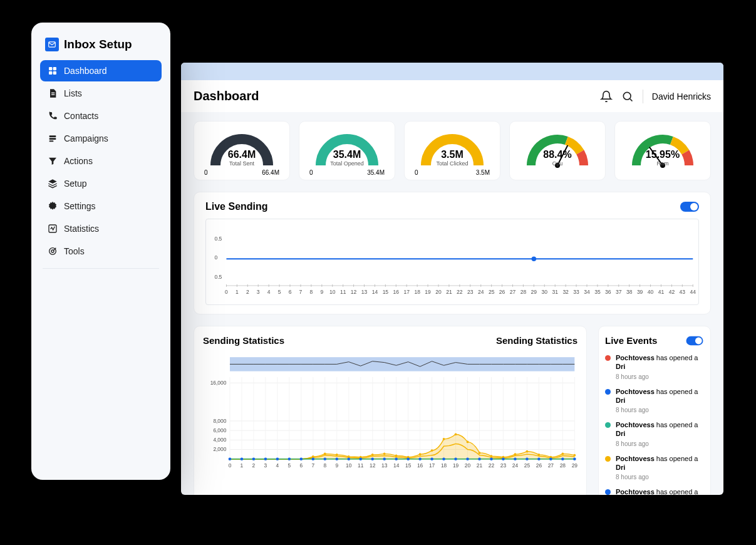 This screenshot has width=756, height=545. What do you see at coordinates (242, 150) in the screenshot?
I see `gauge-total-sent: 66.4M Total Sent 066.4M` at bounding box center [242, 150].